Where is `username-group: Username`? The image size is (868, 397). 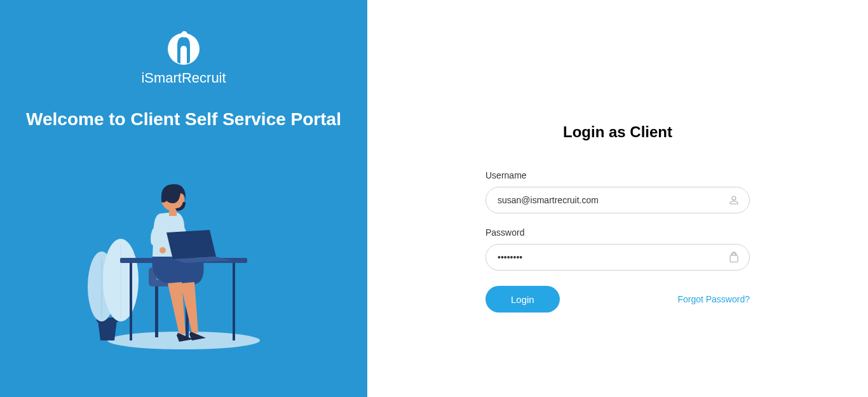
username-group: Username is located at coordinates (618, 192).